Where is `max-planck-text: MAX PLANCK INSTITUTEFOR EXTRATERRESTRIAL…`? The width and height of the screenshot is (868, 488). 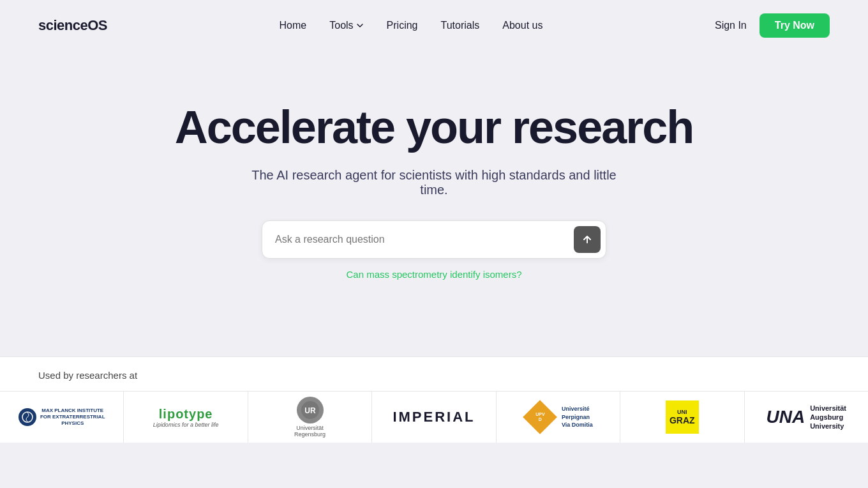 max-planck-text: MAX PLANCK INSTITUTEFOR EXTRATERRESTRIAL… is located at coordinates (73, 418).